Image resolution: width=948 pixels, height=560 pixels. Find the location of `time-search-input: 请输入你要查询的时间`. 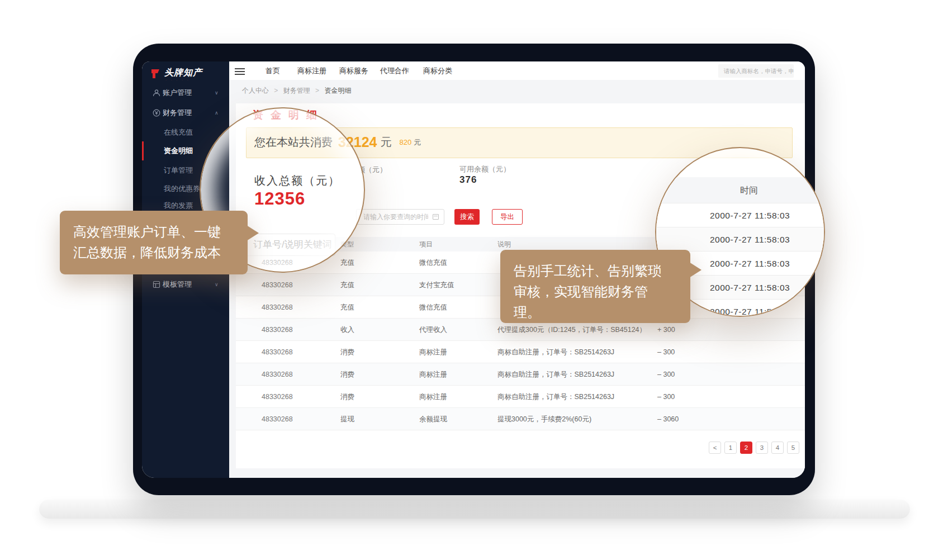

time-search-input: 请输入你要查询的时间 is located at coordinates (400, 217).